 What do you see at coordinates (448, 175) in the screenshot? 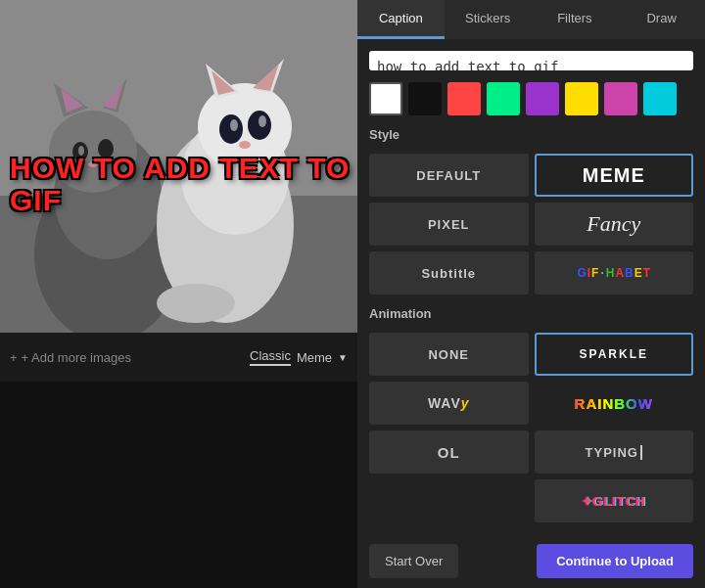
I see `style-default-btn: DEFAULT` at bounding box center [448, 175].